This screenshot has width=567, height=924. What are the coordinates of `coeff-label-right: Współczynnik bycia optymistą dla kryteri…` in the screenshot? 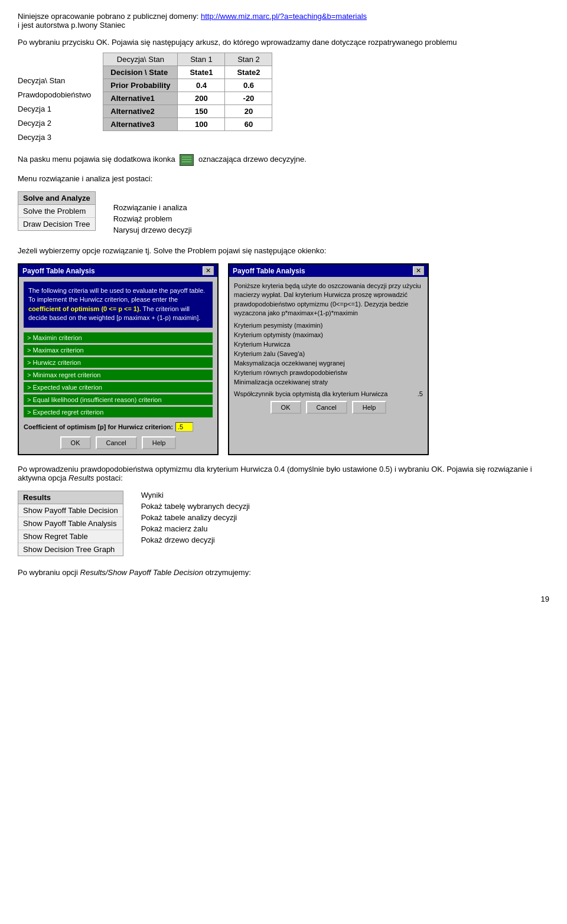 It's located at (311, 394).